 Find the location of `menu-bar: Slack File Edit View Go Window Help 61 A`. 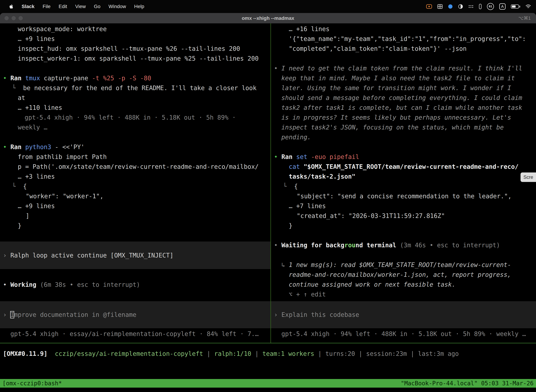

menu-bar: Slack File Edit View Go Window Help 61 A is located at coordinates (268, 7).